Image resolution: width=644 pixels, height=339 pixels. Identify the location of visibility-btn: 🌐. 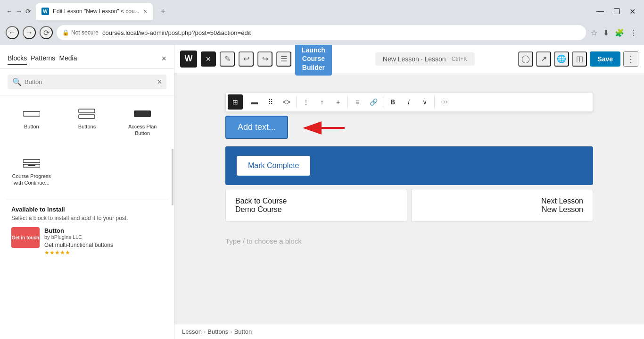
(561, 59).